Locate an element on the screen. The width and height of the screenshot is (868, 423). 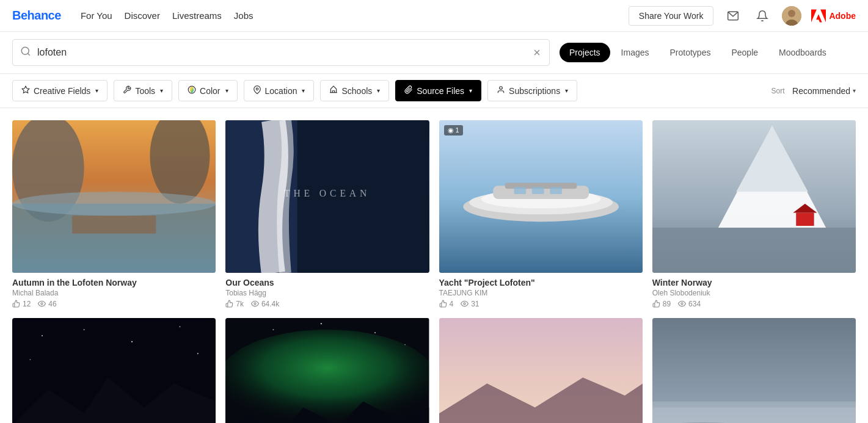
gallery-title-3: Yacht "Project Lofoten" is located at coordinates (541, 283).